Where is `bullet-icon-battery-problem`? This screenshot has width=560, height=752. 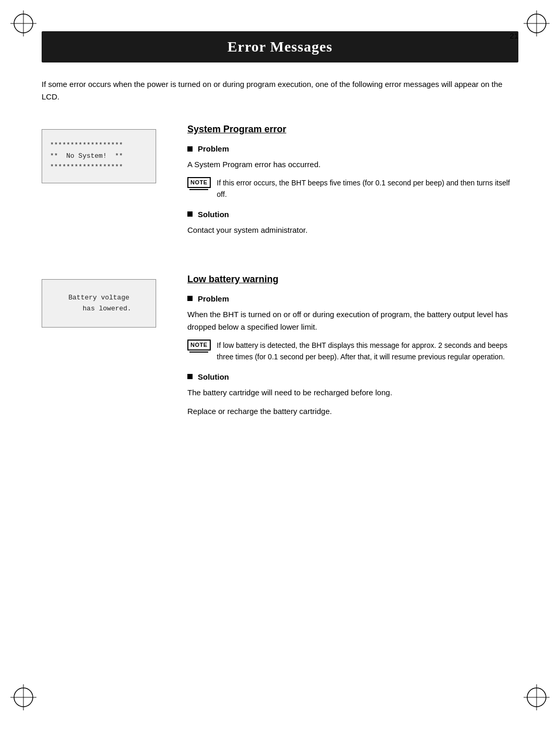 bullet-icon-battery-problem is located at coordinates (190, 298).